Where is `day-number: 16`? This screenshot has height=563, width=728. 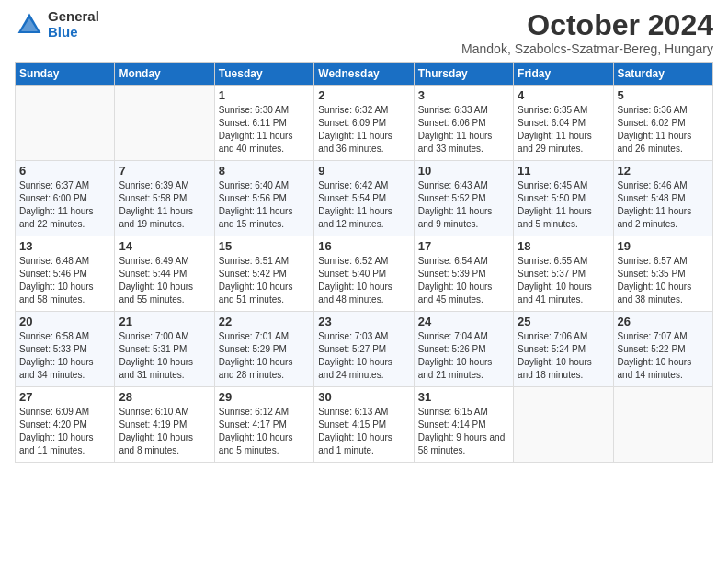 day-number: 16 is located at coordinates (364, 247).